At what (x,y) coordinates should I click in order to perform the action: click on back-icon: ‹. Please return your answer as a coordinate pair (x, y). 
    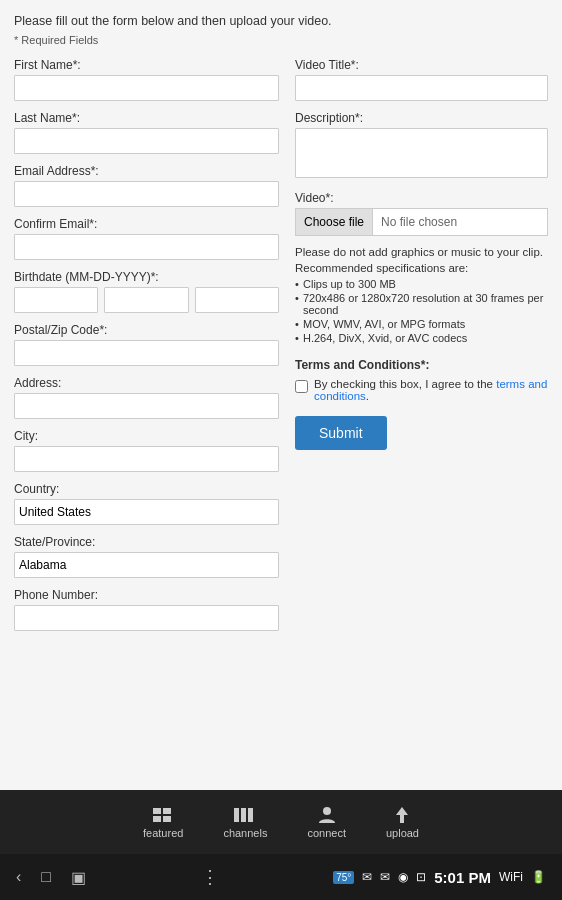
    Looking at the image, I should click on (18, 877).